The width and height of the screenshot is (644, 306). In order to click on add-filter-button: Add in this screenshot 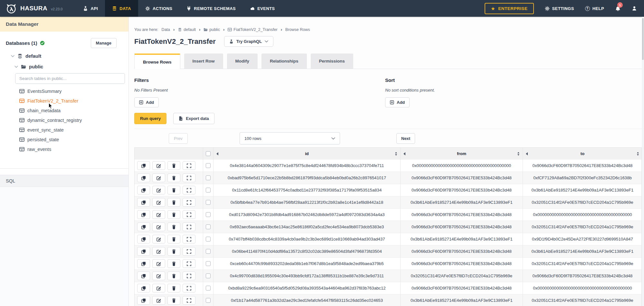, I will do `click(147, 103)`.